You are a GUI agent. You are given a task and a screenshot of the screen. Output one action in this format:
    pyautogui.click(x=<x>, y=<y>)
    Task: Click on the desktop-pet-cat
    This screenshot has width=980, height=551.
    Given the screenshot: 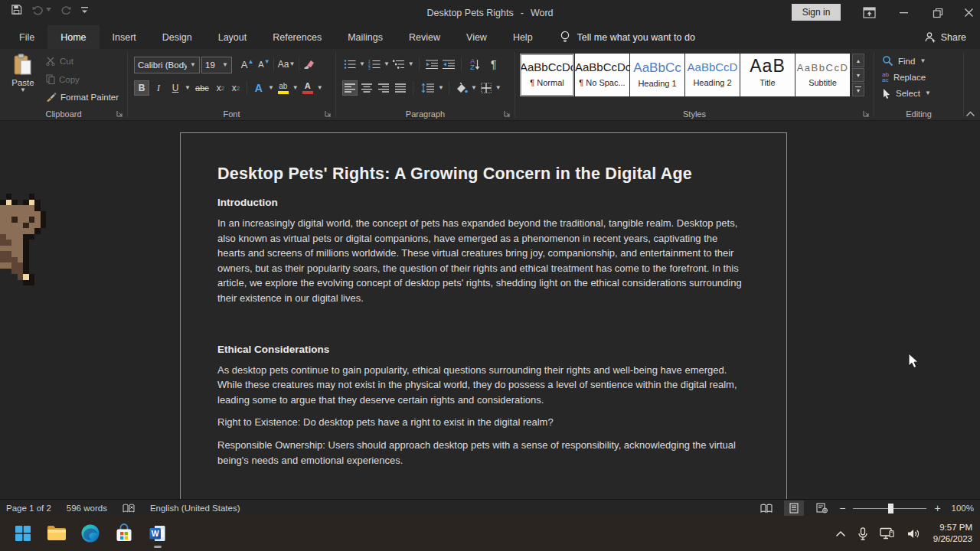 What is the action you would take?
    pyautogui.click(x=26, y=240)
    